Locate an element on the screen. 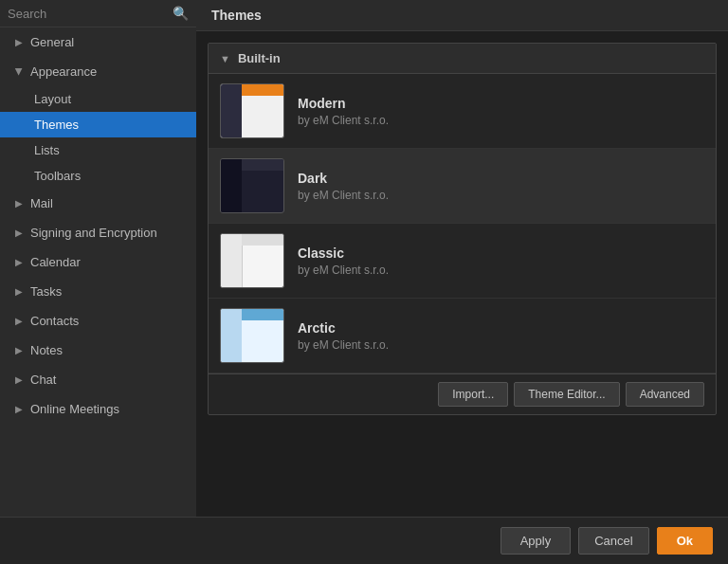 The image size is (728, 564). sidebar-item-tasks: ▶ Tasks is located at coordinates (99, 292).